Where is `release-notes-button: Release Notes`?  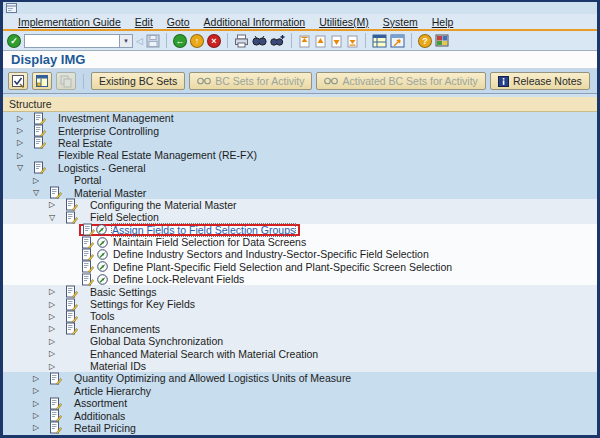 release-notes-button: Release Notes is located at coordinates (540, 81).